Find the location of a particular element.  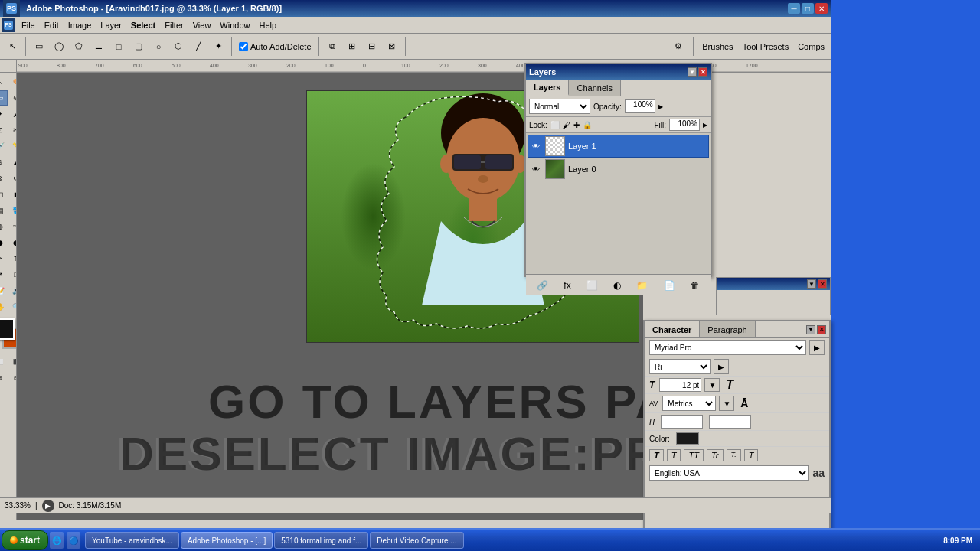

text-color-swatch is located at coordinates (688, 439).